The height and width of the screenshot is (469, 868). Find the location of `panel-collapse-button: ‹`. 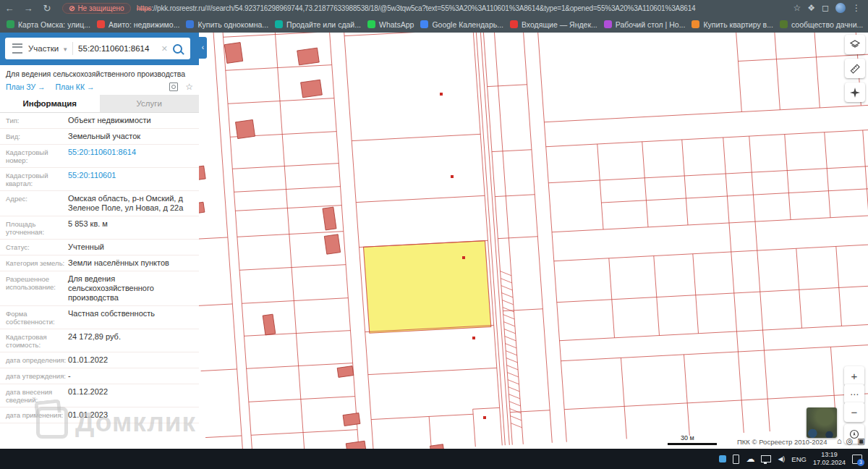

panel-collapse-button: ‹ is located at coordinates (203, 48).